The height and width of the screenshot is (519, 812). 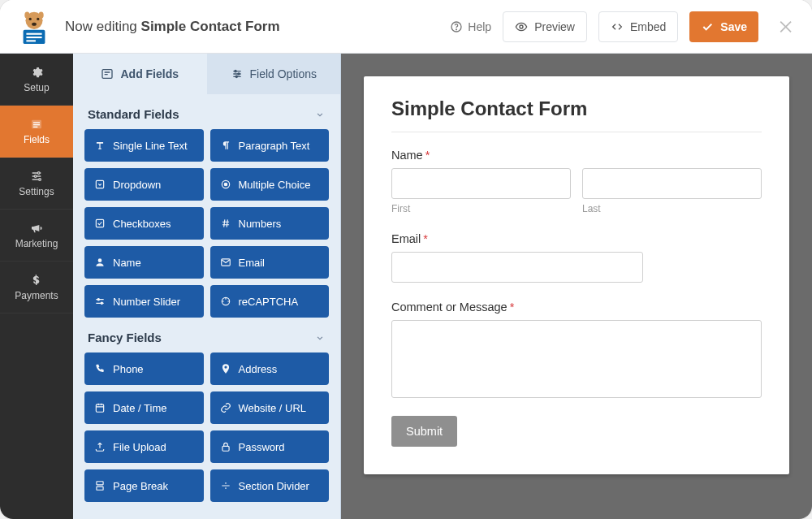 I want to click on nav-fields: Fields, so click(x=37, y=132).